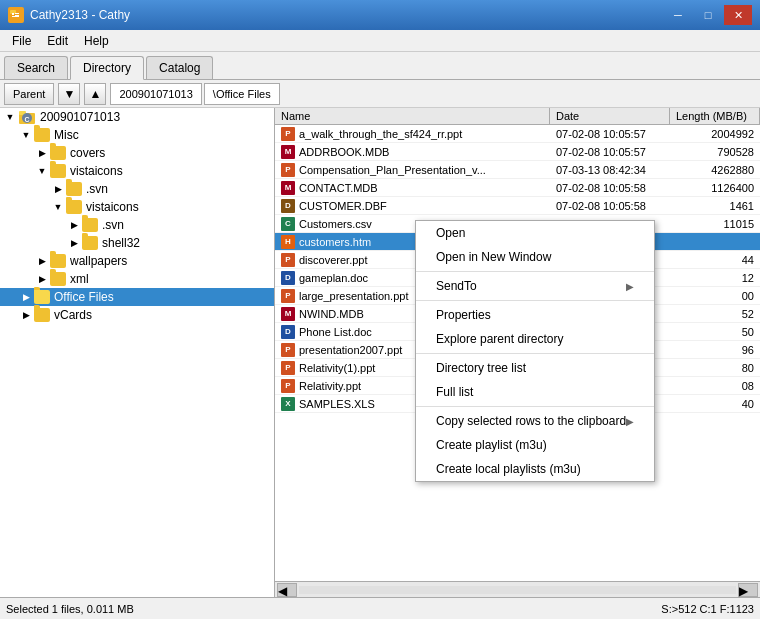  I want to click on ctx-item-label: Directory tree list, so click(481, 368).